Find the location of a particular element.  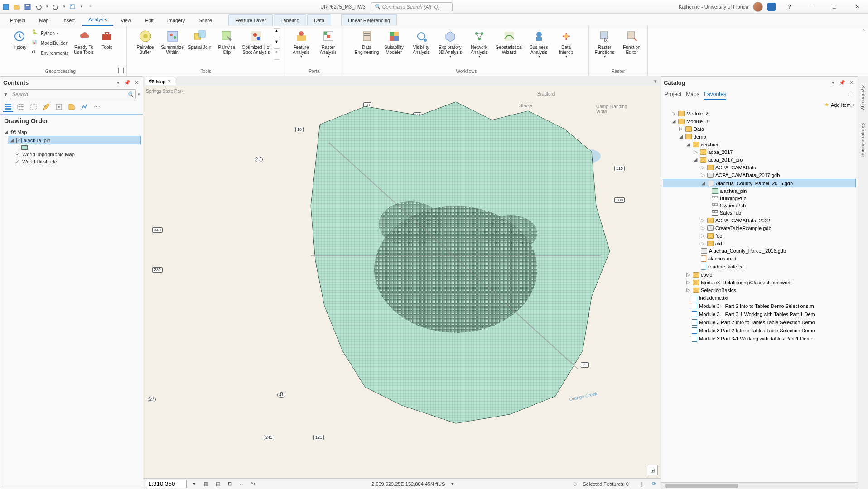

catalog-menu-icon: ≡ is located at coordinates (851, 95).